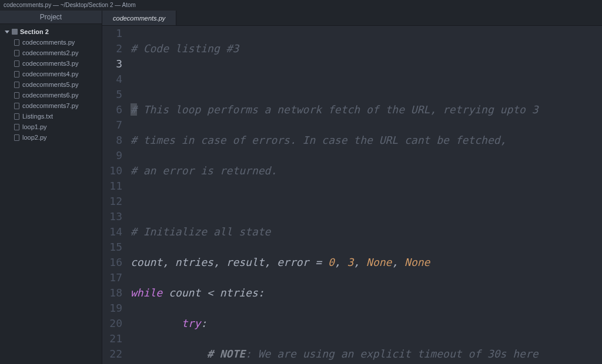 This screenshot has width=602, height=364. Describe the element at coordinates (116, 195) in the screenshot. I see `line-number-gutter: 1234567891011121314151617181920212223` at that location.